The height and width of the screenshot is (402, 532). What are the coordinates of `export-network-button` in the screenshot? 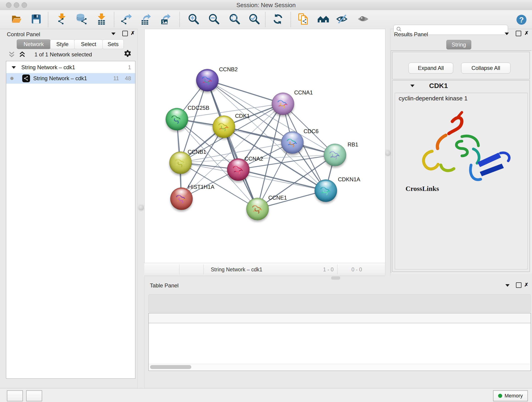 It's located at (126, 19).